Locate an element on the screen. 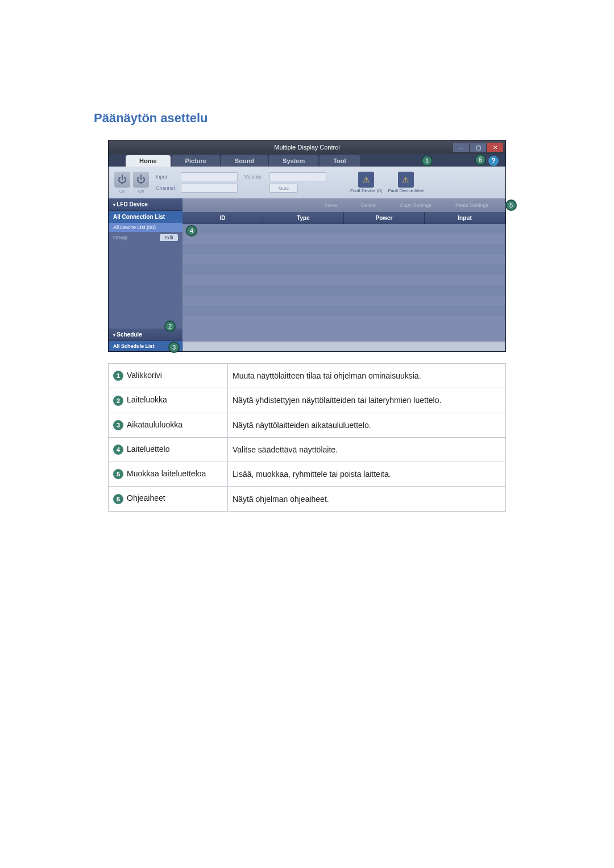  desc-row-5: 5Muokkaa laiteluetteloa Lisää, muokkaa, … is located at coordinates (307, 474).